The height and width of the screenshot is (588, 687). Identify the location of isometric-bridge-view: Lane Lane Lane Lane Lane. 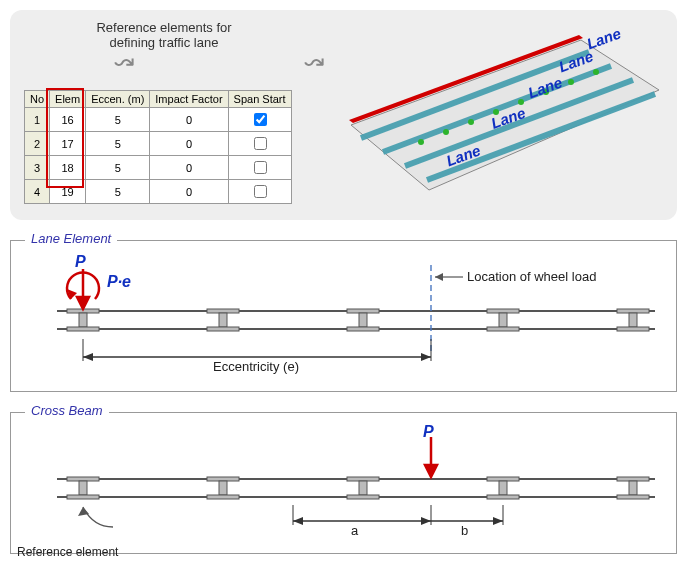
(491, 115).